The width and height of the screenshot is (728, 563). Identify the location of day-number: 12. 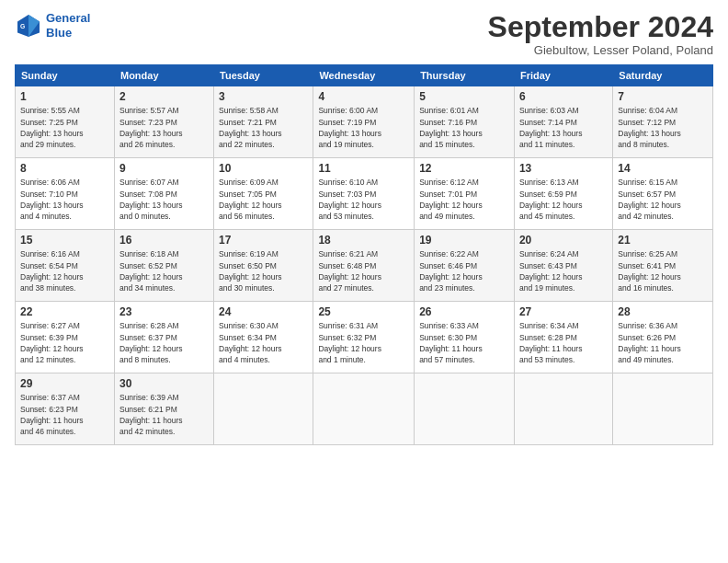
(464, 168).